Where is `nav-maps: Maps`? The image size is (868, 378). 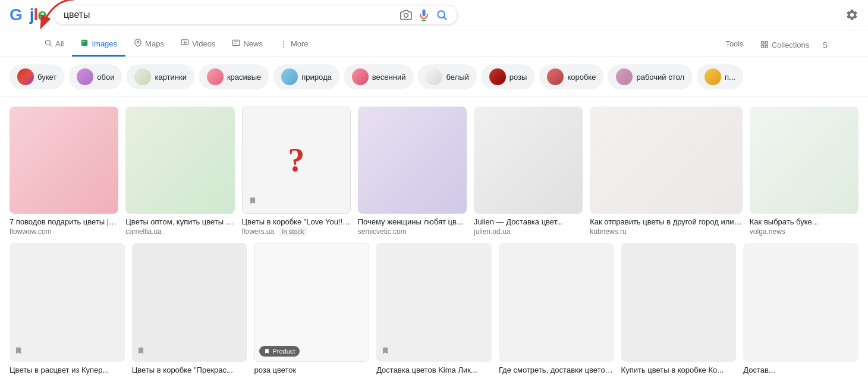 nav-maps: Maps is located at coordinates (149, 45).